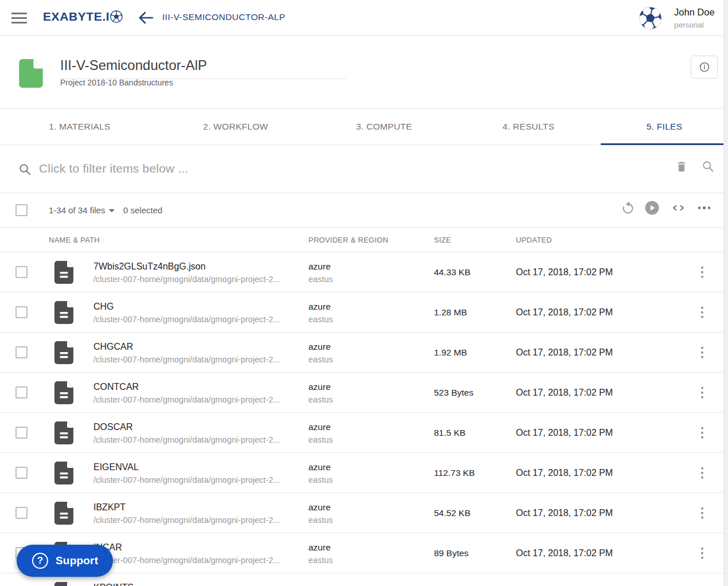  I want to click on chevron-down-icon, so click(112, 211).